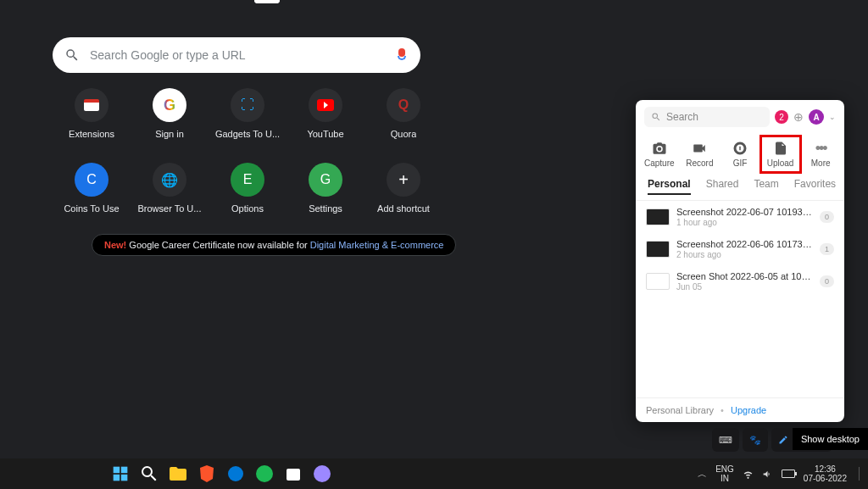 The image size is (868, 489). I want to click on count-pill: 1, so click(827, 249).